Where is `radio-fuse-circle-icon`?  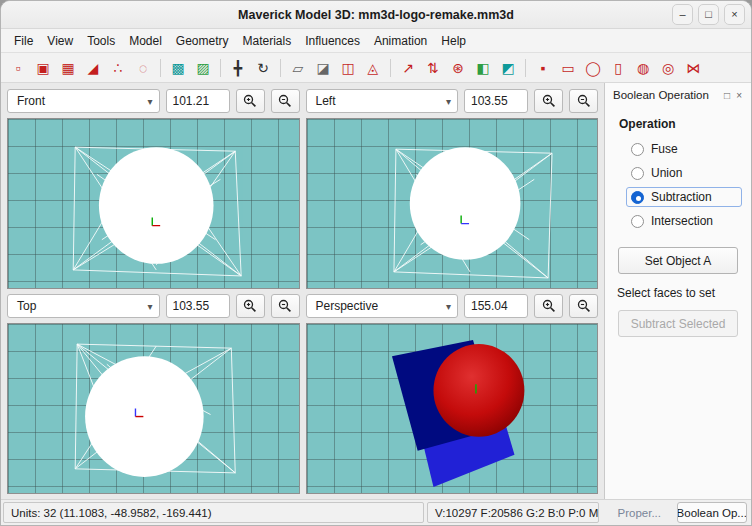 radio-fuse-circle-icon is located at coordinates (638, 150).